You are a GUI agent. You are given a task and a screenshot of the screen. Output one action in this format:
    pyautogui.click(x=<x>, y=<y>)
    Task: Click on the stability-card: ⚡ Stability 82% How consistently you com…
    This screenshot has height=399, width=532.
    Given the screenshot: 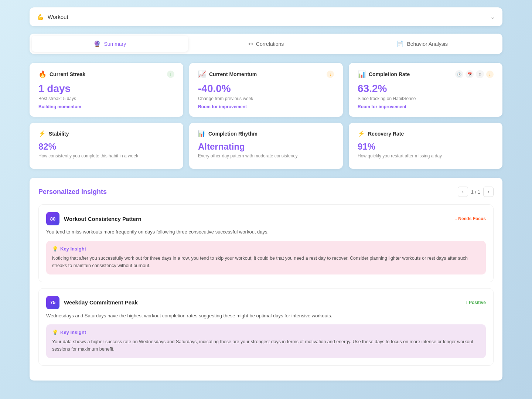 What is the action you would take?
    pyautogui.click(x=106, y=146)
    